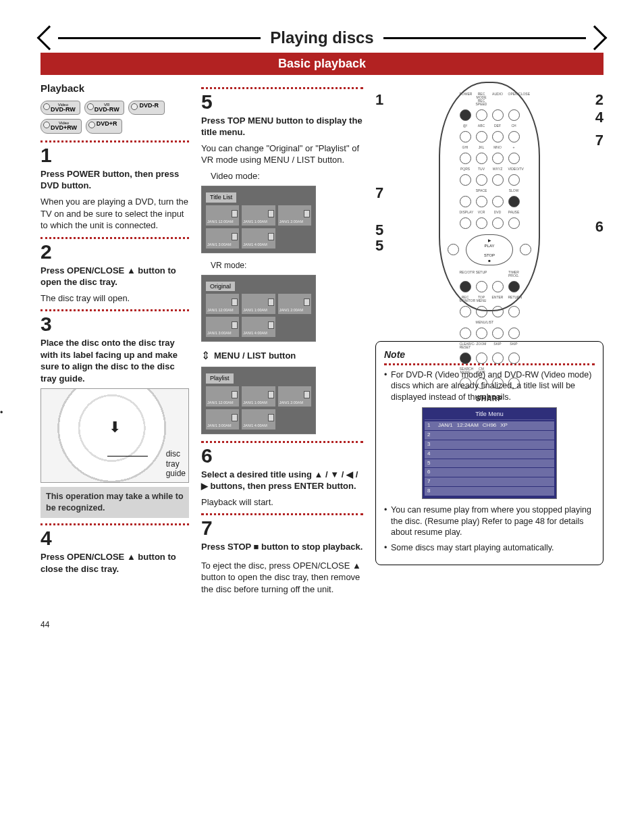  What do you see at coordinates (104, 126) in the screenshot?
I see `disc-badge: DVD+R` at bounding box center [104, 126].